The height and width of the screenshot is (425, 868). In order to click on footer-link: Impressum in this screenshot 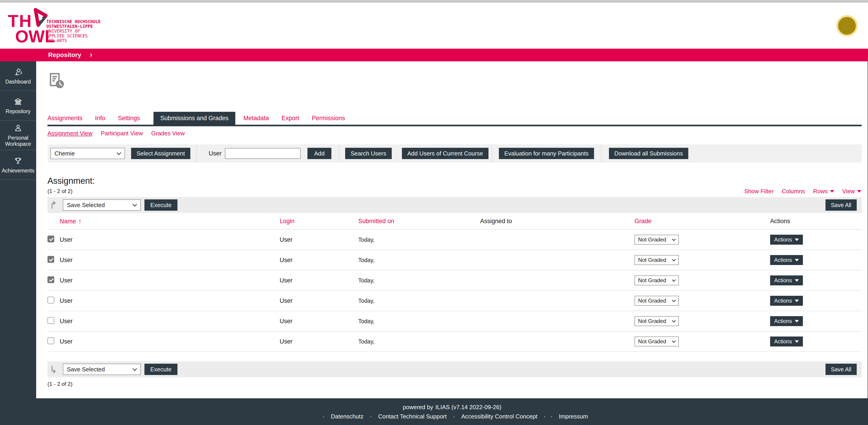, I will do `click(563, 416)`.